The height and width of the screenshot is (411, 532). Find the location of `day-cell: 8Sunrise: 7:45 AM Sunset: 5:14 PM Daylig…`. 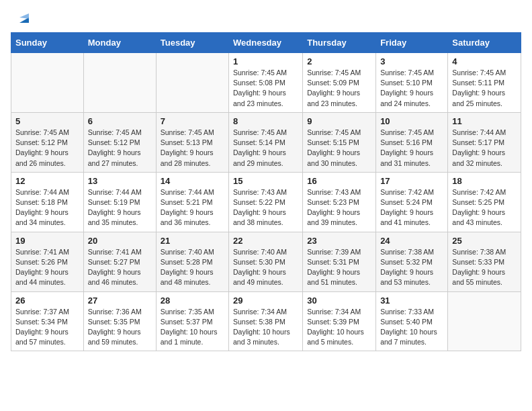

day-cell: 8Sunrise: 7:45 AM Sunset: 5:14 PM Daylig… is located at coordinates (266, 142).